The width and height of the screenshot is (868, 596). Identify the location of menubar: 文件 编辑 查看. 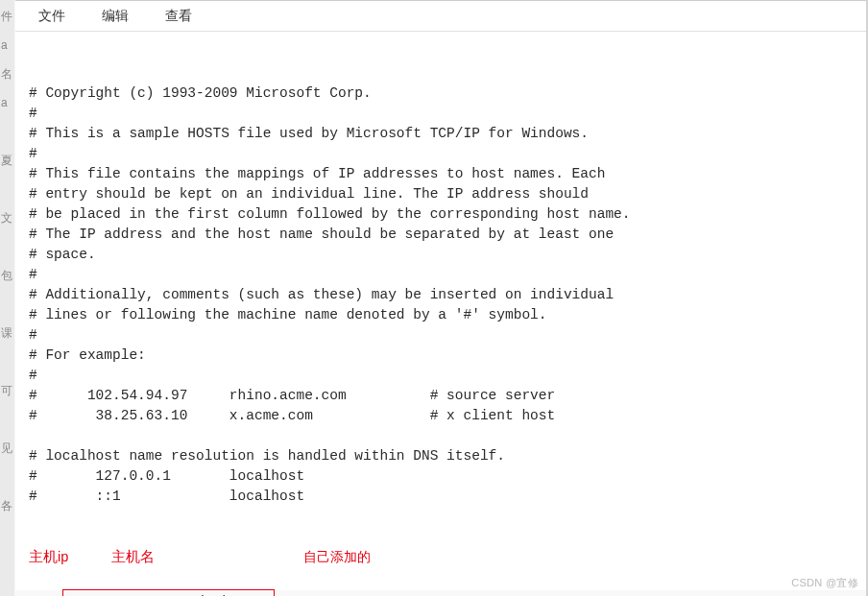
(441, 16).